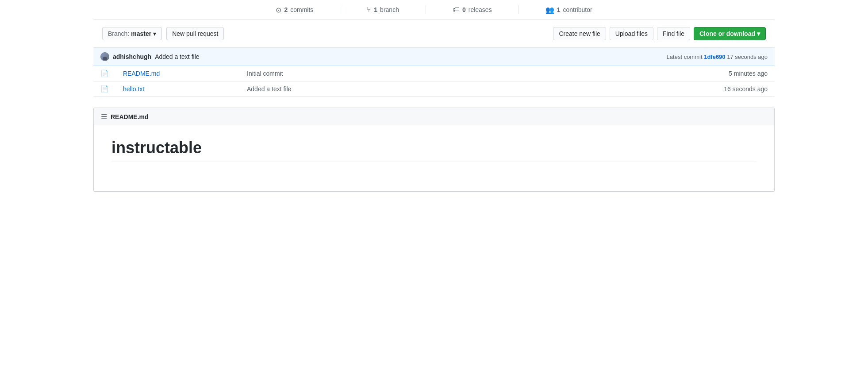 The width and height of the screenshot is (868, 371). What do you see at coordinates (717, 57) in the screenshot?
I see `commit-info-right: Latest commit 1dfe690 17 seconds ago` at bounding box center [717, 57].